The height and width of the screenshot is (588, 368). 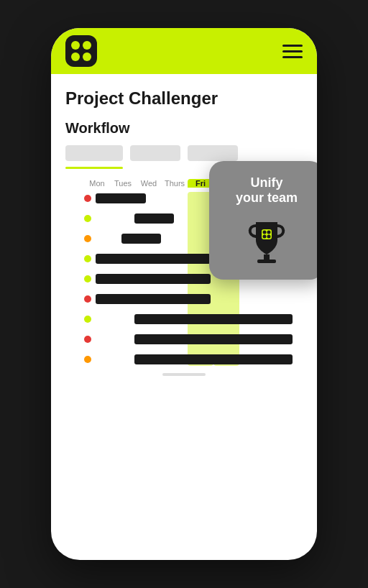 I want to click on day-tues: Tues, so click(x=123, y=183).